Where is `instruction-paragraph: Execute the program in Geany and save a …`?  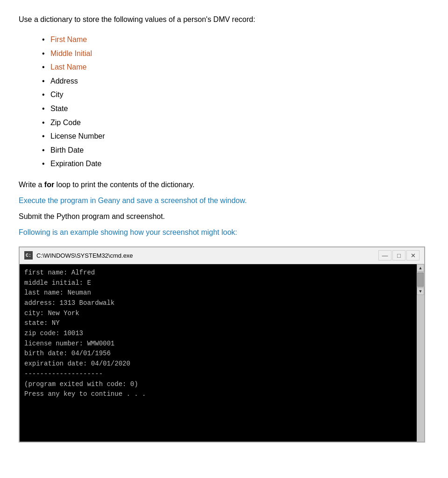 instruction-paragraph: Execute the program in Geany and save a … is located at coordinates (224, 201).